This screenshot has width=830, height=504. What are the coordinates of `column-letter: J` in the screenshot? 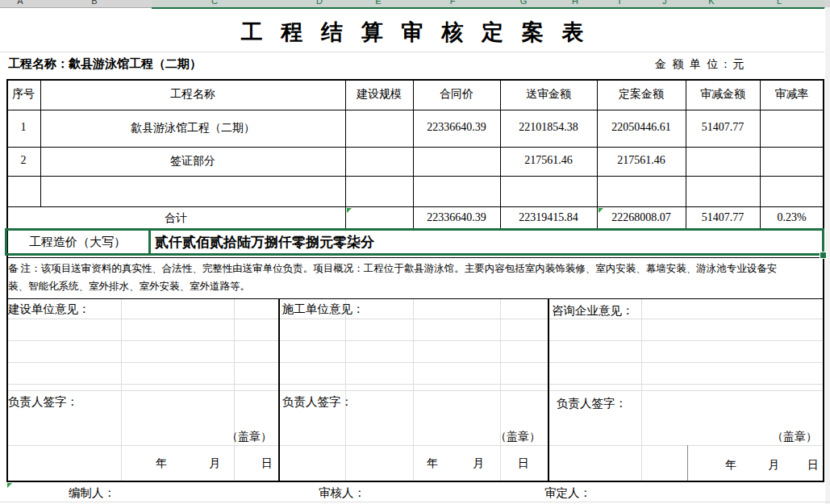 It's located at (665, 3).